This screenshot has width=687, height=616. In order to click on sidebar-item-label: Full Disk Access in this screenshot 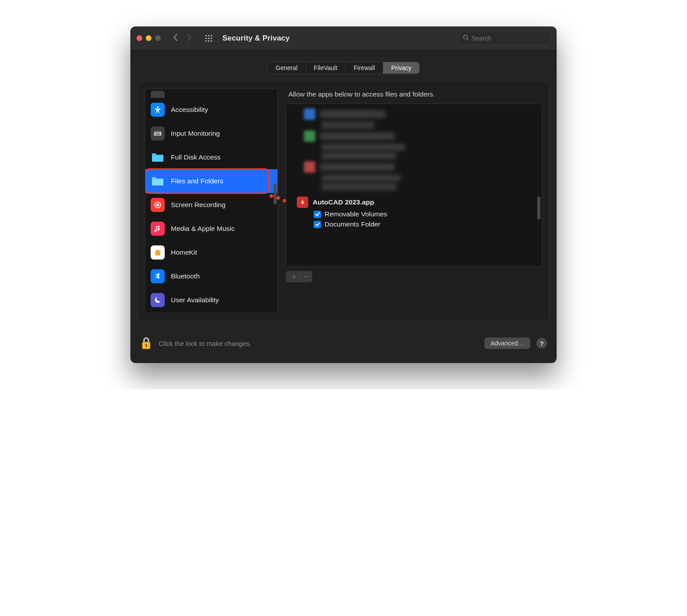, I will do `click(196, 157)`.